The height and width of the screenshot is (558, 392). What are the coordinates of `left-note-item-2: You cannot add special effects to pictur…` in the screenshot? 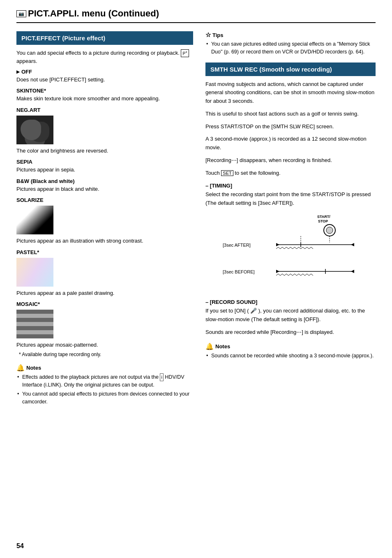 It's located at (105, 398).